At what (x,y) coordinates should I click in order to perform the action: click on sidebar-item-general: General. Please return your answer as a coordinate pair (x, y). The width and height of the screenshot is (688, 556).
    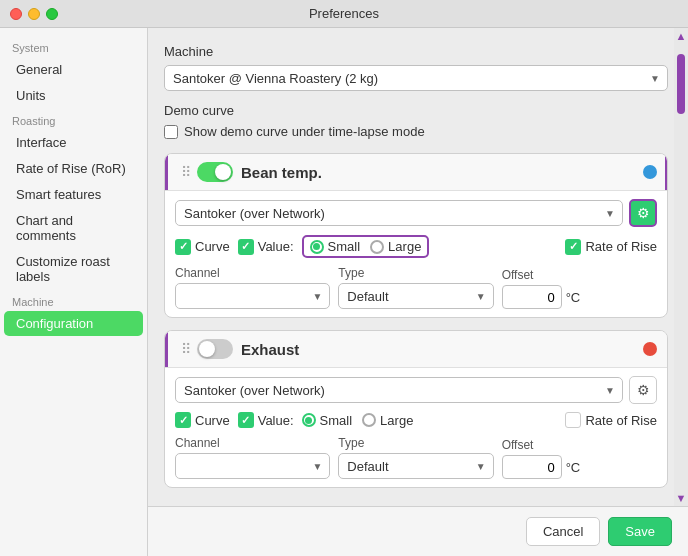
    Looking at the image, I should click on (74, 70).